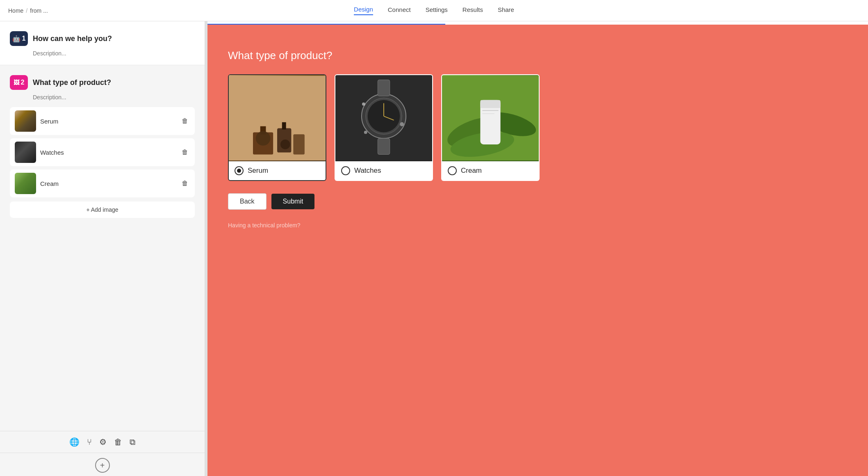 Image resolution: width=868 pixels, height=476 pixels. Describe the element at coordinates (277, 128) in the screenshot. I see `preview-choice-card-serum: Serum` at that location.